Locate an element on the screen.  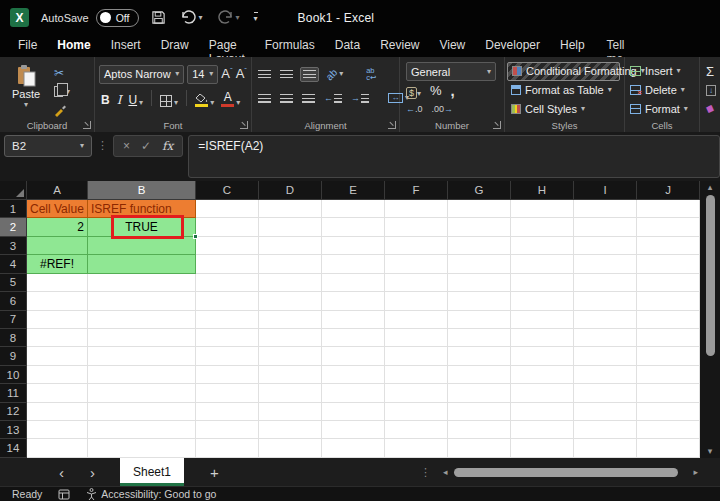
fill-handle is located at coordinates (196, 236).